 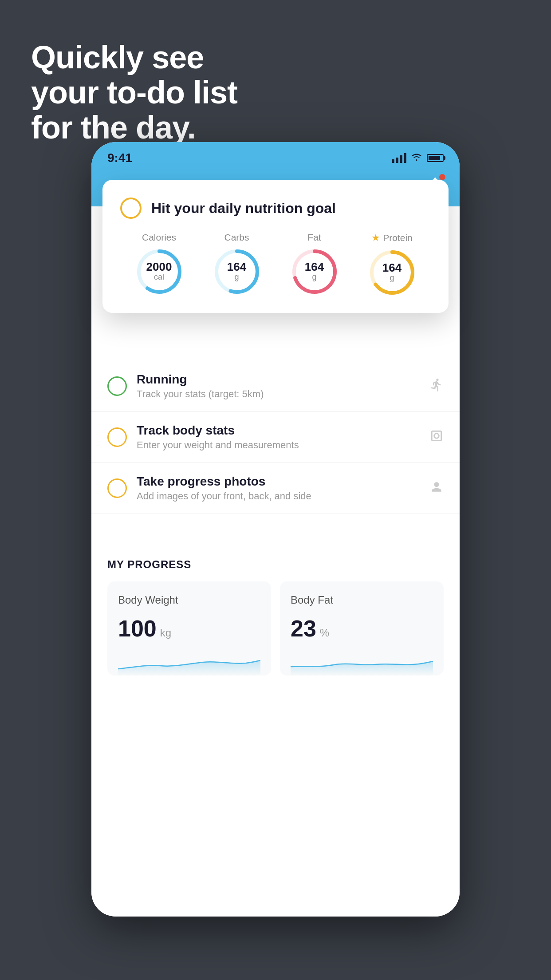 What do you see at coordinates (134, 93) in the screenshot?
I see `hero-text: Quickly see your to-do list for the day.` at bounding box center [134, 93].